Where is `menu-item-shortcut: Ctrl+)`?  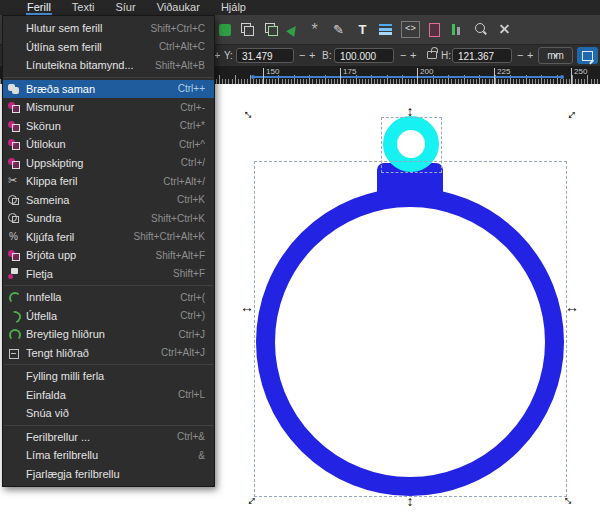
menu-item-shortcut: Ctrl+) is located at coordinates (192, 316).